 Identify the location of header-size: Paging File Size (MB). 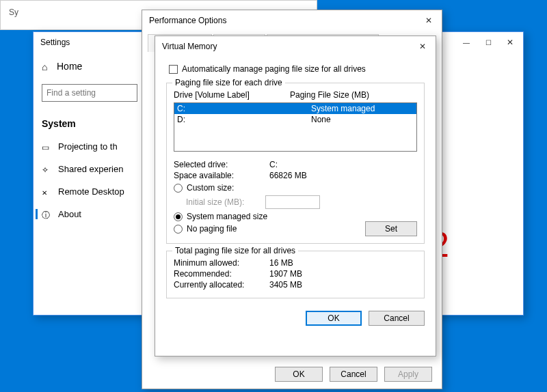
(330, 95).